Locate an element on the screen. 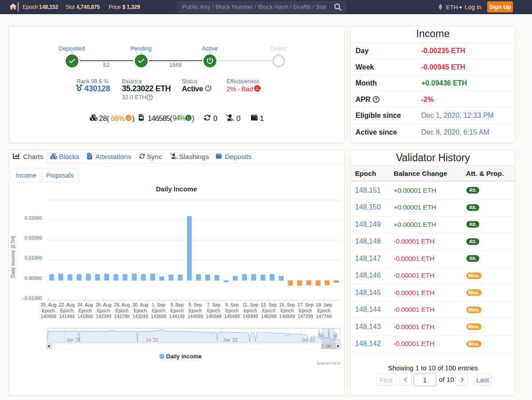  svg-text: 24. Aug is located at coordinates (85, 305).